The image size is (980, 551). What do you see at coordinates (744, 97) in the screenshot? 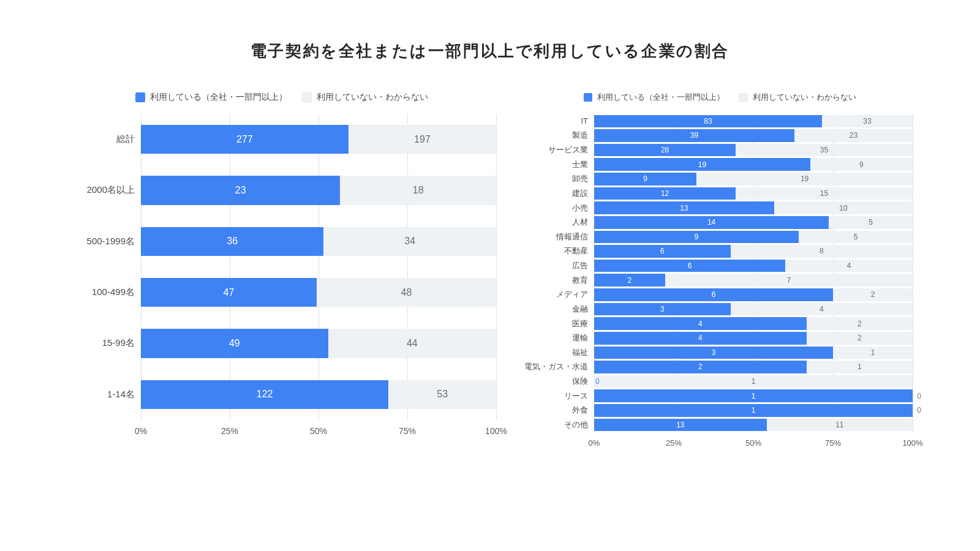
I see `swatch-grey-icon` at bounding box center [744, 97].